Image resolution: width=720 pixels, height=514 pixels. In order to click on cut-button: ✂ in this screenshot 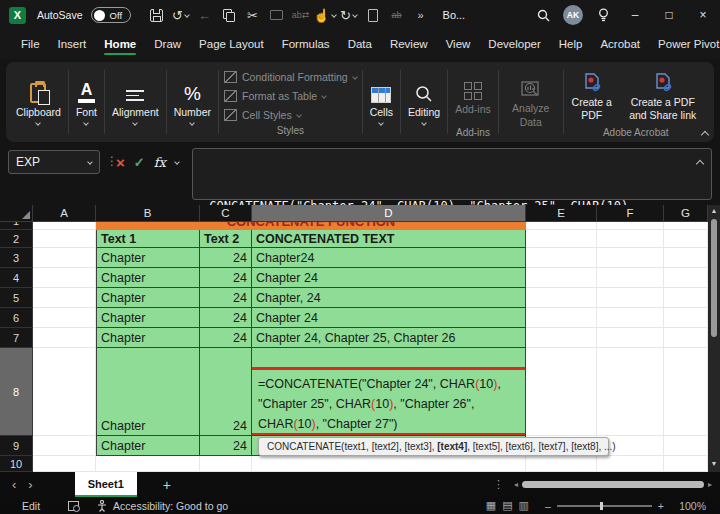, I will do `click(253, 15)`.